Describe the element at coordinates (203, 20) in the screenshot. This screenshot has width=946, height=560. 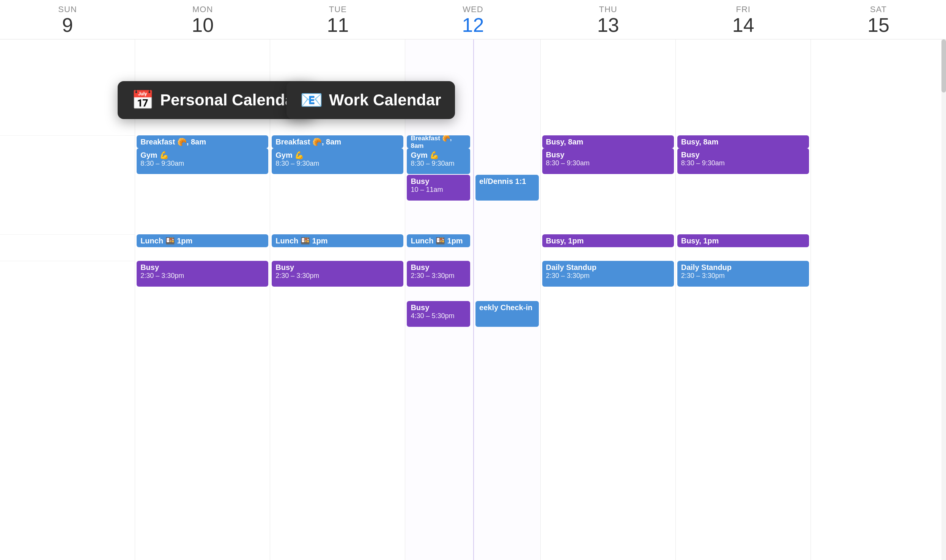
I see `header-mon: MON 10` at that location.